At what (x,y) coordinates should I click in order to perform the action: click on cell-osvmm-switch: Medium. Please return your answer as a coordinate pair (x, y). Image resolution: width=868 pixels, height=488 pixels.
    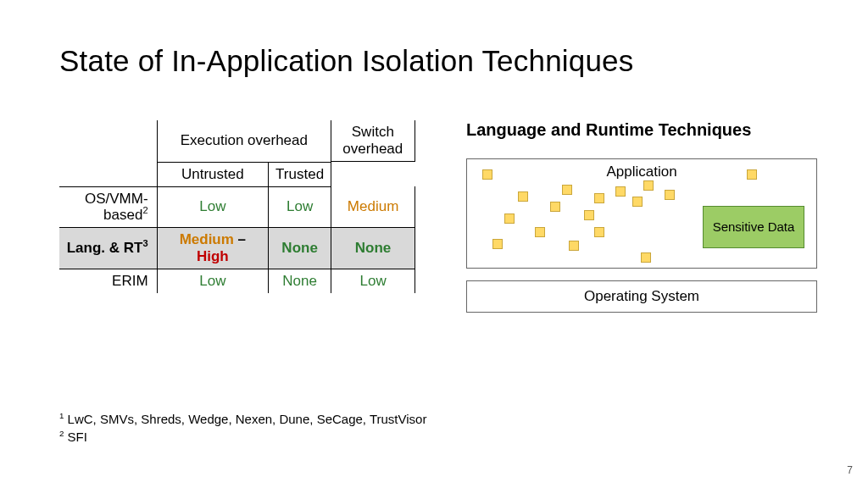
    Looking at the image, I should click on (373, 207).